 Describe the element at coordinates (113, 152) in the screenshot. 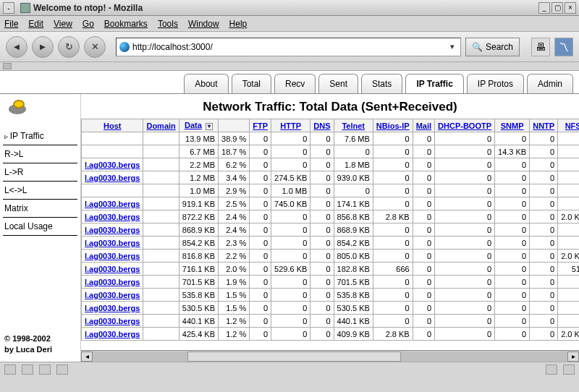

I see `host-cell` at that location.